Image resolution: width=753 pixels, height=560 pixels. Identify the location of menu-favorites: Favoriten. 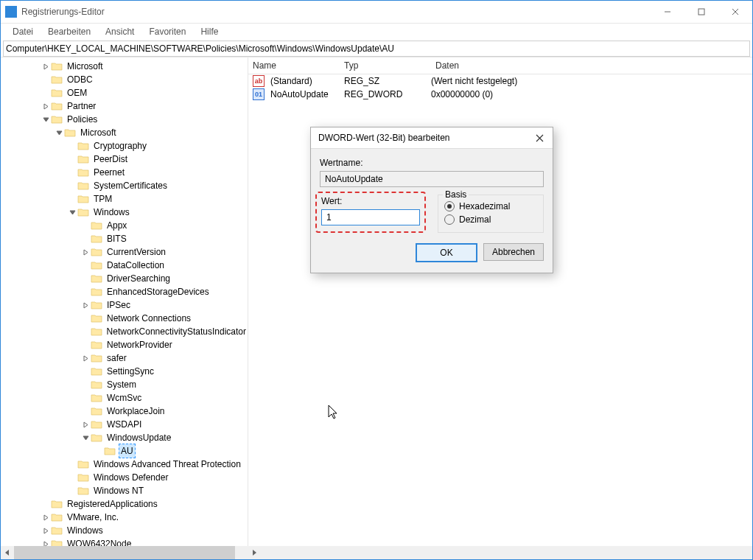
(167, 32).